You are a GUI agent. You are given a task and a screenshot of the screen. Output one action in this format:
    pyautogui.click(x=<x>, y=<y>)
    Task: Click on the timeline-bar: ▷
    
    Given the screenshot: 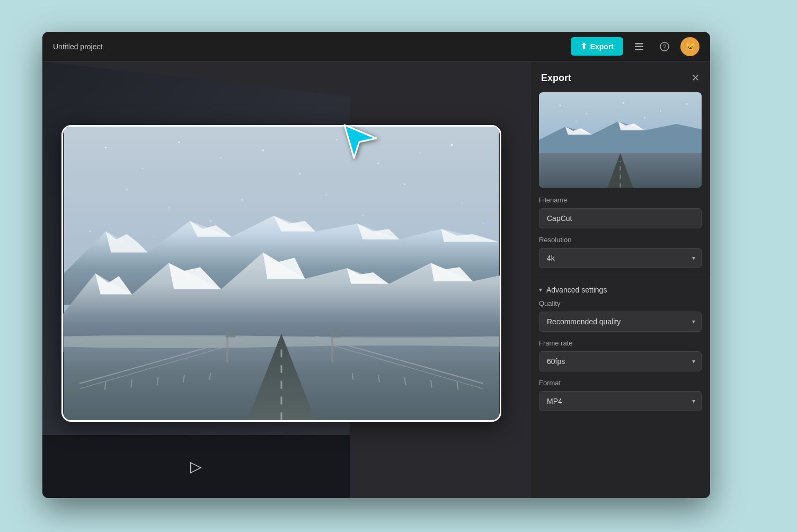 What is the action you would take?
    pyautogui.click(x=196, y=466)
    